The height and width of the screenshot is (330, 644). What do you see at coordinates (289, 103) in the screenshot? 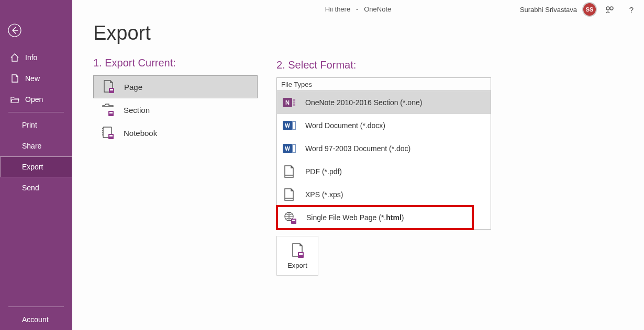
I see `onenote-icon: N` at bounding box center [289, 103].